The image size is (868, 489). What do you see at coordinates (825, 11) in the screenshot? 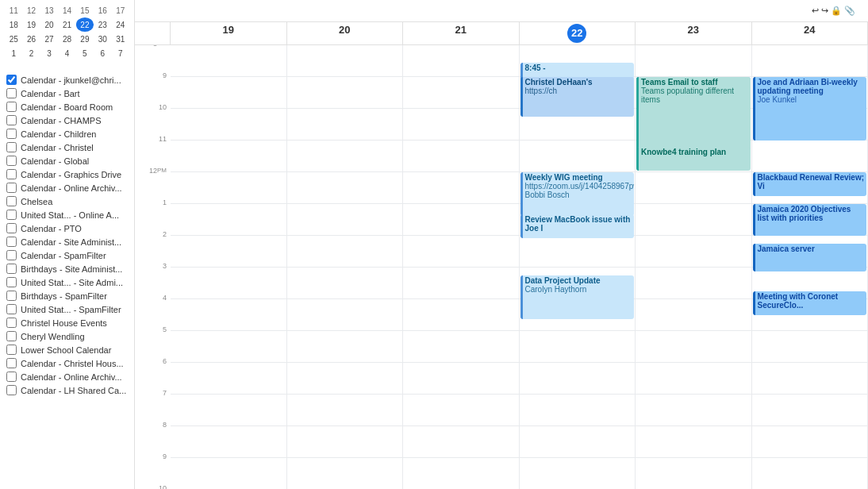
I see `forward-icon: ↪` at bounding box center [825, 11].